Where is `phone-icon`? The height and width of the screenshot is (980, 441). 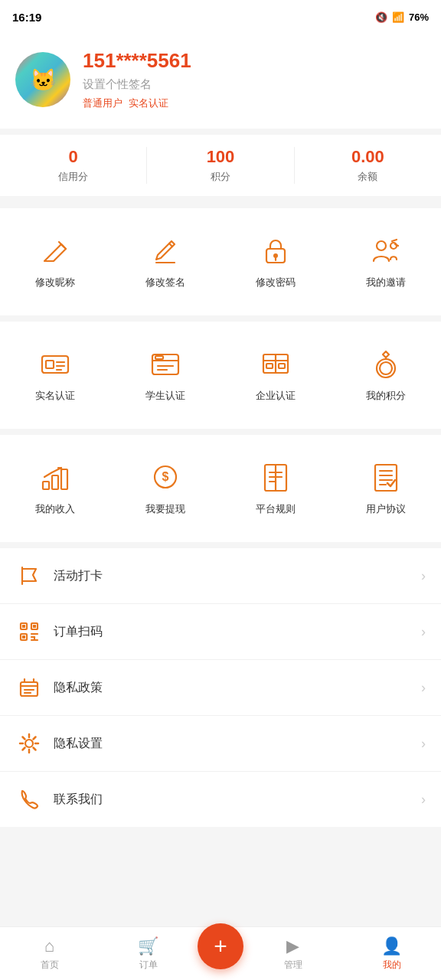
phone-icon is located at coordinates (29, 799).